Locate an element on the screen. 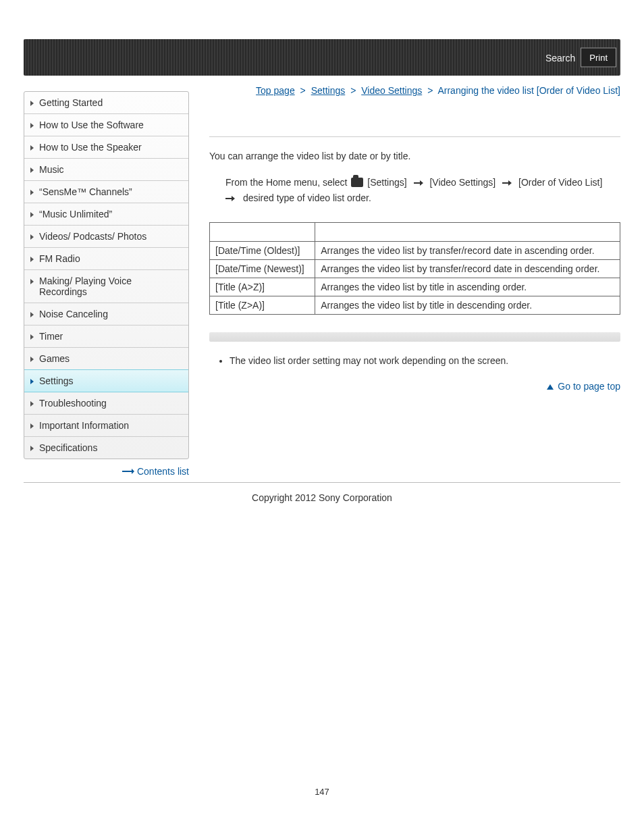  table-row: [Title (Z>A)] Arranges the video list by… is located at coordinates (415, 305).